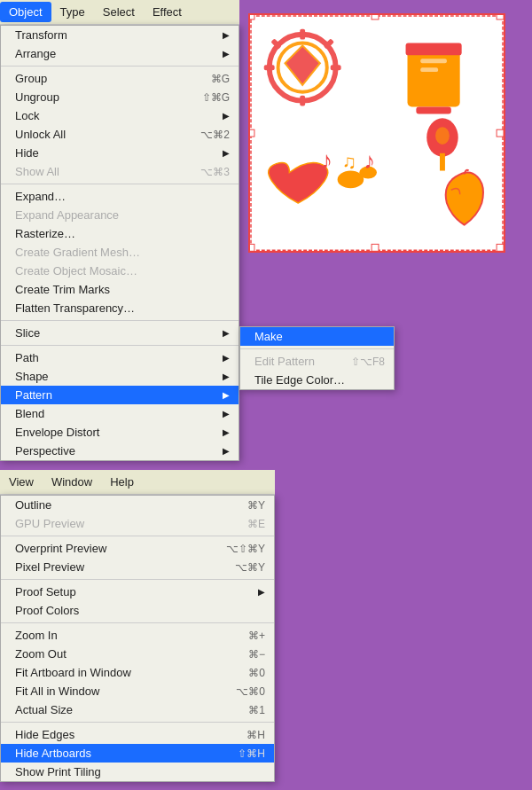 The width and height of the screenshot is (532, 790). I want to click on view-menu-item-outline: Outline ⌘Y, so click(137, 505).